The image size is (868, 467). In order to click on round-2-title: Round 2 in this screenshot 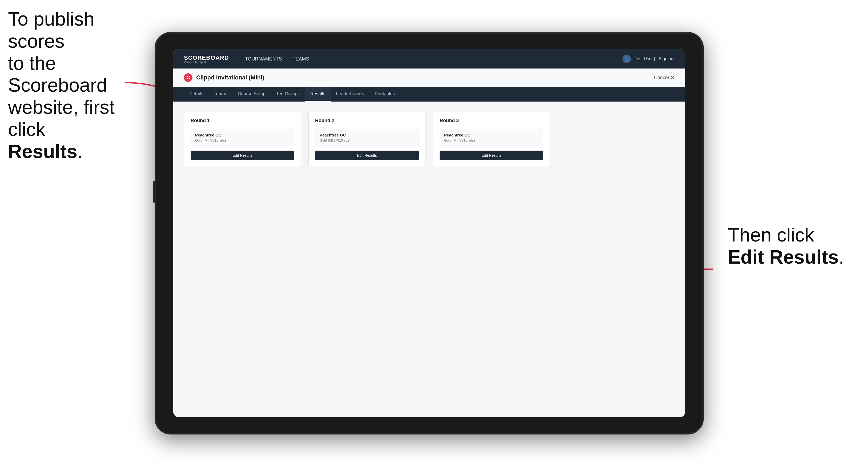, I will do `click(367, 121)`.